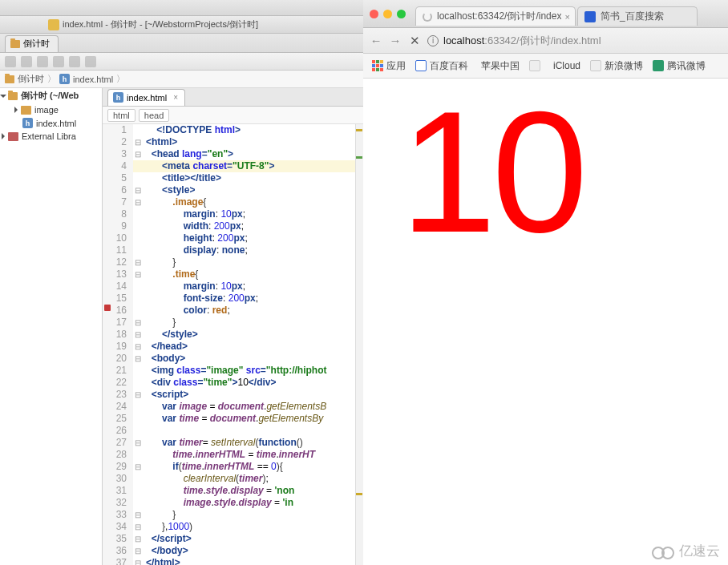 Image resolution: width=728 pixels, height=565 pixels. Describe the element at coordinates (233, 527) in the screenshot. I see `code-line: 34⊟ },1000)` at that location.